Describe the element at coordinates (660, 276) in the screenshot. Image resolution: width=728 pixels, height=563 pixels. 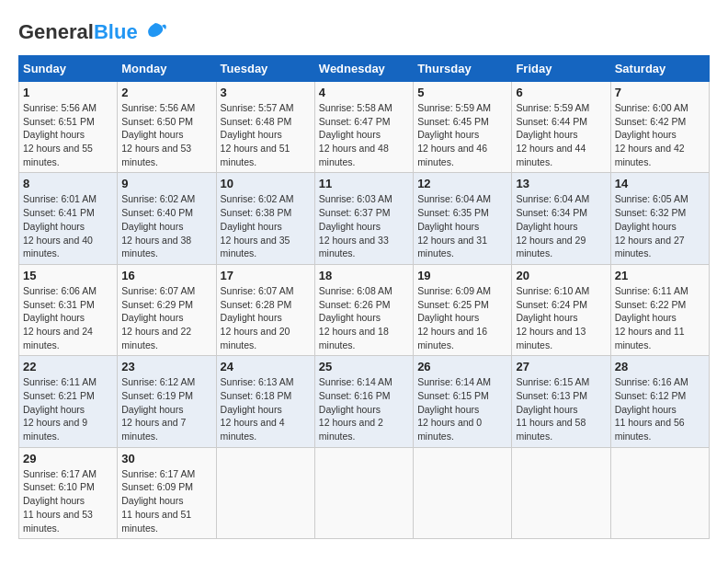
I see `day-number: 21` at that location.